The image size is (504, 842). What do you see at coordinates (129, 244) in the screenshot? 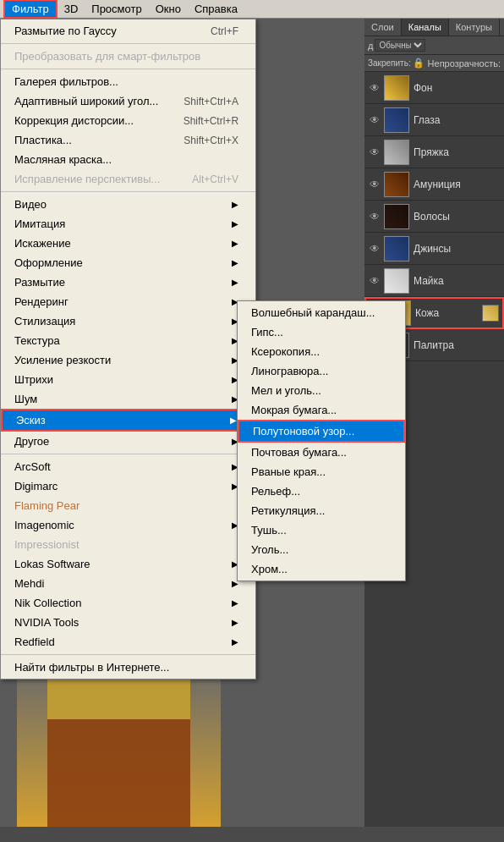
I see `filter-group-distort: Искажение ▶` at bounding box center [129, 244].